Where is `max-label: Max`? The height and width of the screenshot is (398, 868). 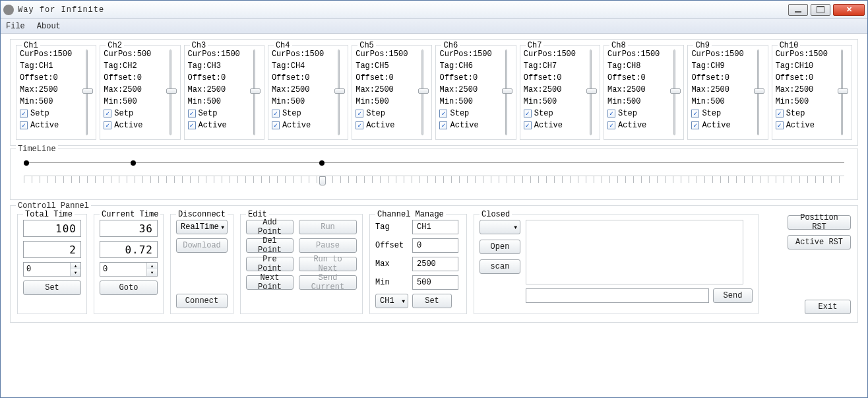
max-label: Max is located at coordinates (392, 264).